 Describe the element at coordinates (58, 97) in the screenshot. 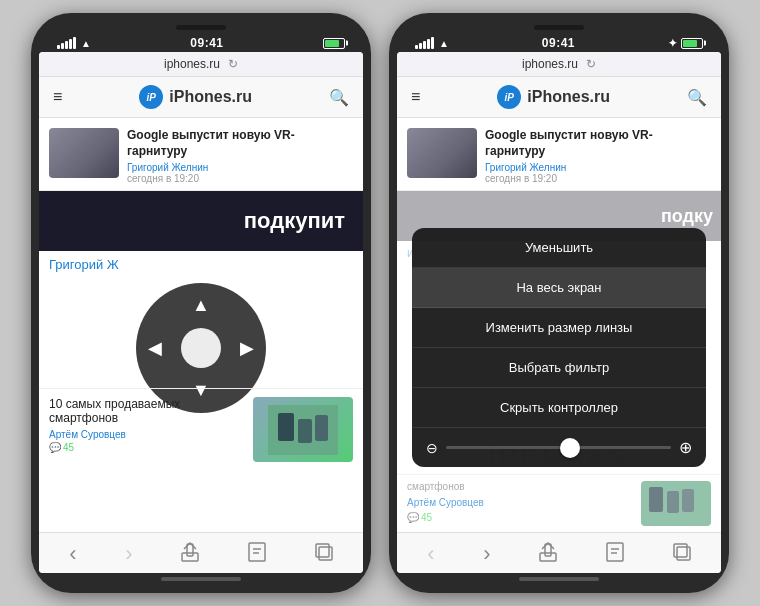

I see `menu-icon-left: ≡` at that location.